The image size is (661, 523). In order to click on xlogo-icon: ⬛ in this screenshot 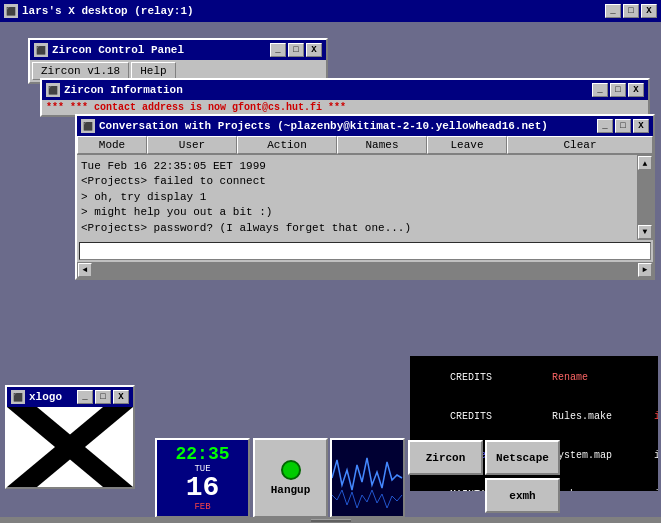, I will do `click(18, 397)`.